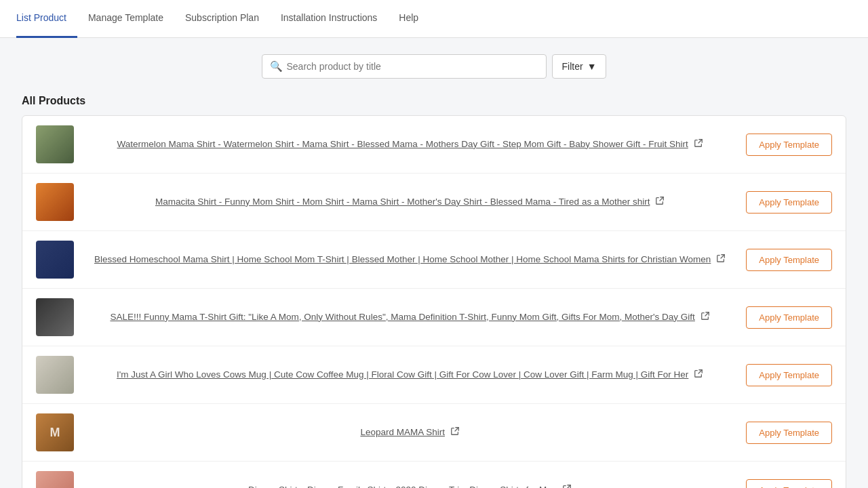 Image resolution: width=868 pixels, height=488 pixels. I want to click on product-thumbnail: M, so click(55, 432).